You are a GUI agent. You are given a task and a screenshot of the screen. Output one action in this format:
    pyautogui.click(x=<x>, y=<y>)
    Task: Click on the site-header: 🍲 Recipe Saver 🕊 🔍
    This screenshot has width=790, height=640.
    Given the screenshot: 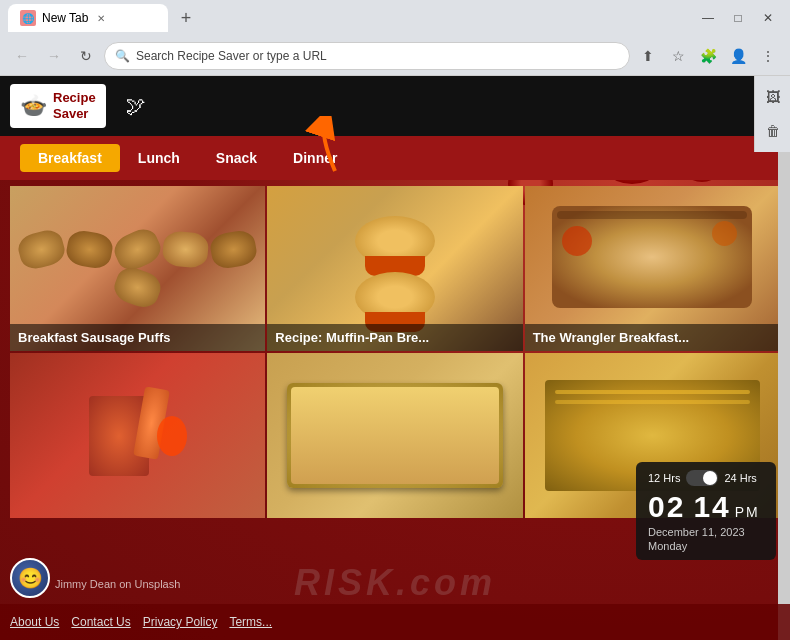 What is the action you would take?
    pyautogui.click(x=395, y=106)
    